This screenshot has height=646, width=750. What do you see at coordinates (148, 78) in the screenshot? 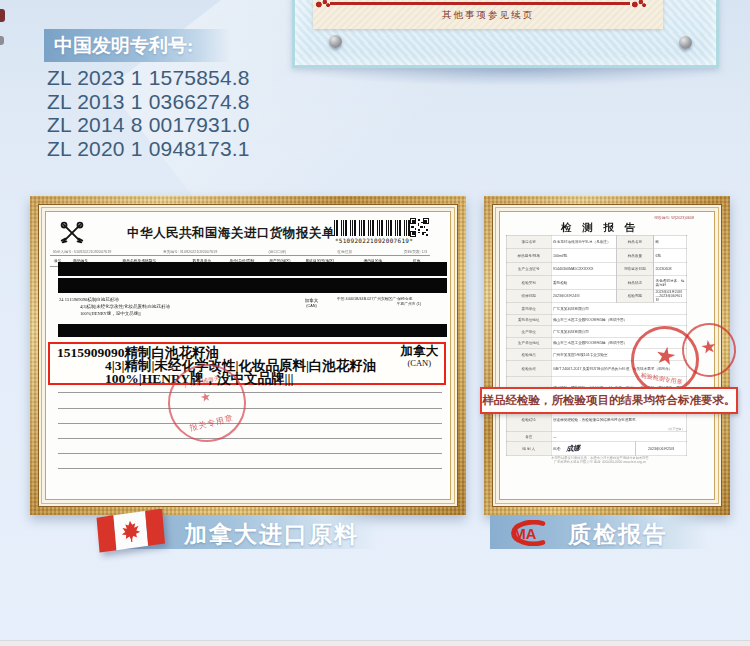
I see `patent-number: ZL 2023 1 1575854.8` at bounding box center [148, 78].